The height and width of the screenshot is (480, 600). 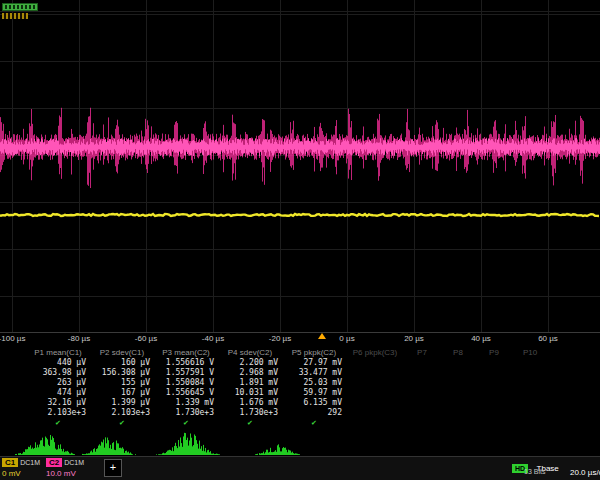 I want to click on measurement-value: 25.03 mV, so click(x=314, y=383).